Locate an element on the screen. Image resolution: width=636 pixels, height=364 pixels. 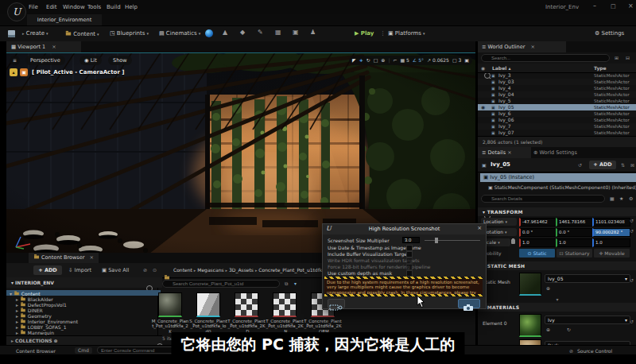
folder-row: Geometry is located at coordinates (33, 315).